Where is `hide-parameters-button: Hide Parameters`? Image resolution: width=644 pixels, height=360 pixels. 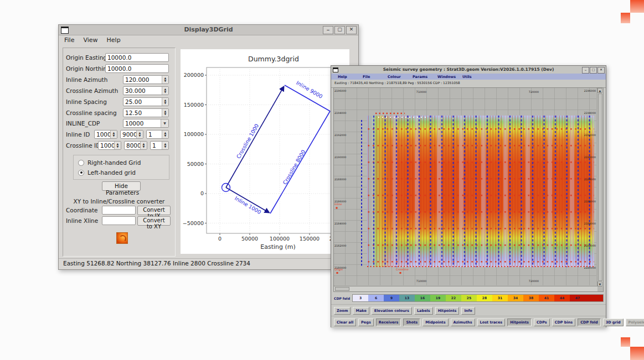
hide-parameters-button: Hide Parameters is located at coordinates (121, 186).